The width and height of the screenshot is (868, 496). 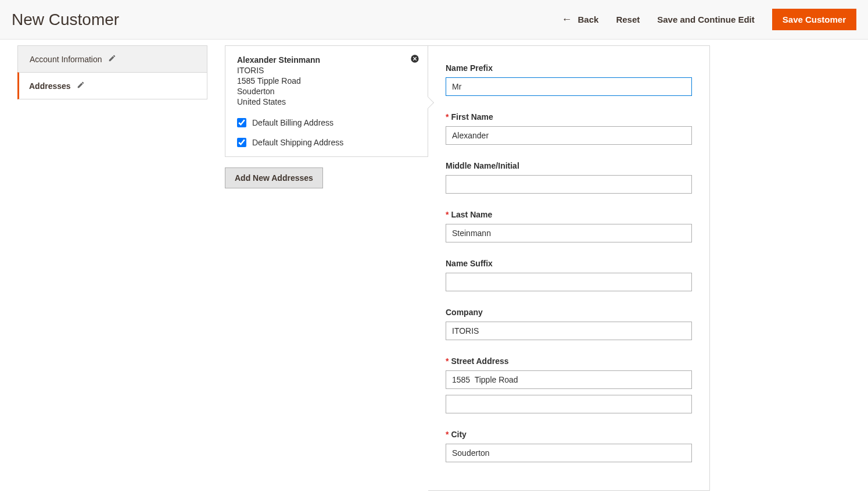 I want to click on city-group: *City, so click(x=569, y=446).